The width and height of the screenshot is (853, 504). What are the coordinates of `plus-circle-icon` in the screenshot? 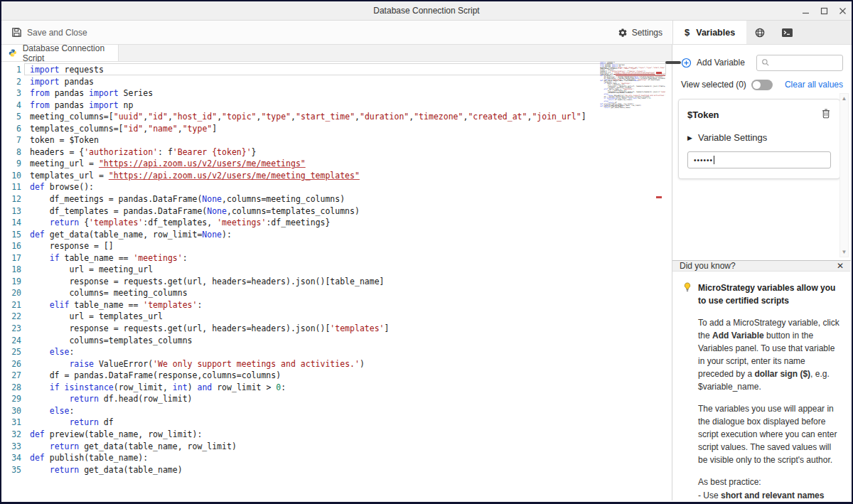 It's located at (687, 63).